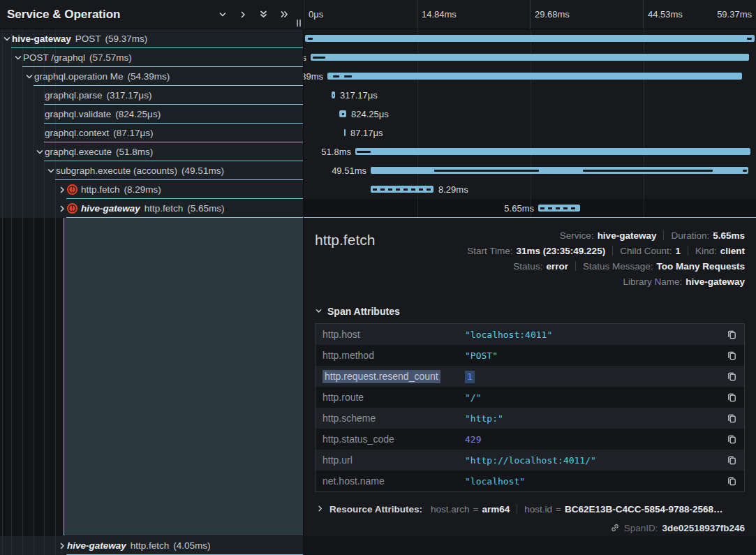 Image resolution: width=756 pixels, height=555 pixels. Describe the element at coordinates (530, 509) in the screenshot. I see `resource-attributes-row: Resource Attributes: host.arch=arm64host…` at that location.